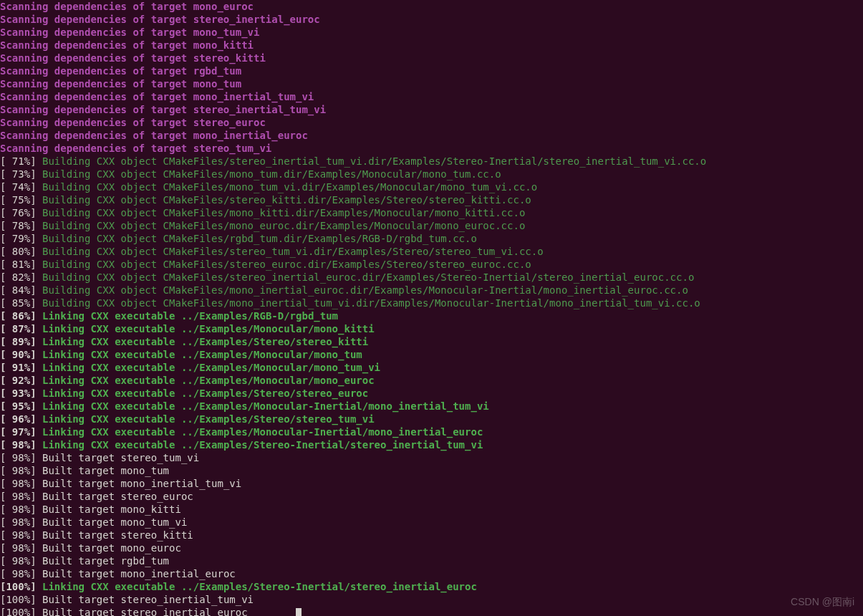 The height and width of the screenshot is (616, 863). Describe the element at coordinates (431, 174) in the screenshot. I see `terminal-line: [ 73%] Building CXX object CMakeFiles/mo…` at that location.